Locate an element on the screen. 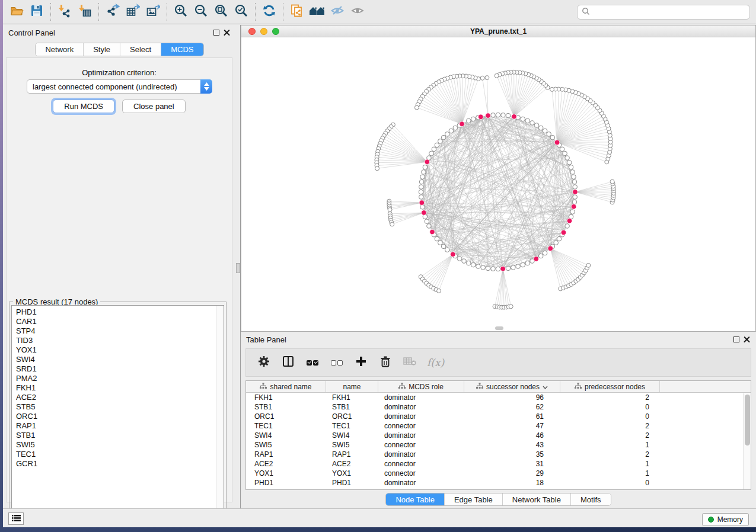 The height and width of the screenshot is (532, 756). table-row: PHD1PHD1dominator180 is located at coordinates (498, 483).